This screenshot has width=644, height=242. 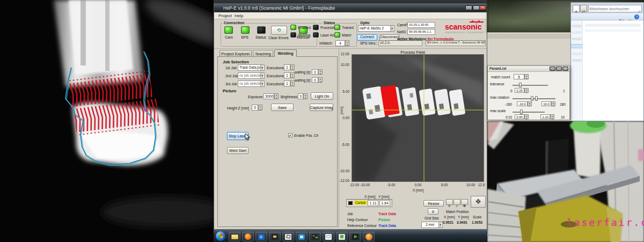 I want to click on scale-slider-thumb, so click(x=522, y=112).